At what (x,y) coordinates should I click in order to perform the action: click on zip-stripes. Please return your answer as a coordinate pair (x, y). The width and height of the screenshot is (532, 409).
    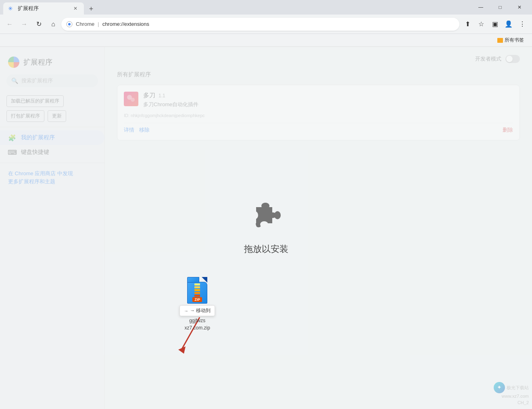
    Looking at the image, I should click on (197, 291).